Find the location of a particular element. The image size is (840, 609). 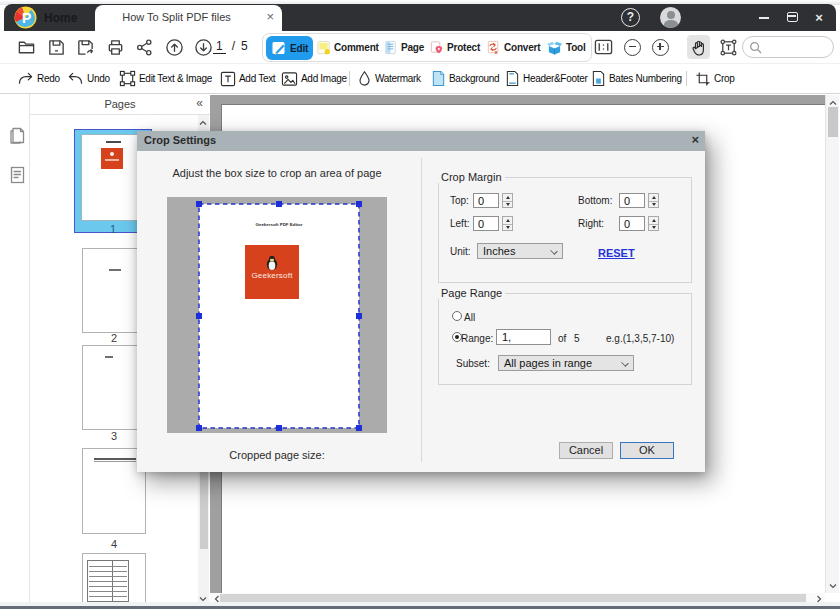

crop-handle-bottom-right is located at coordinates (359, 428).